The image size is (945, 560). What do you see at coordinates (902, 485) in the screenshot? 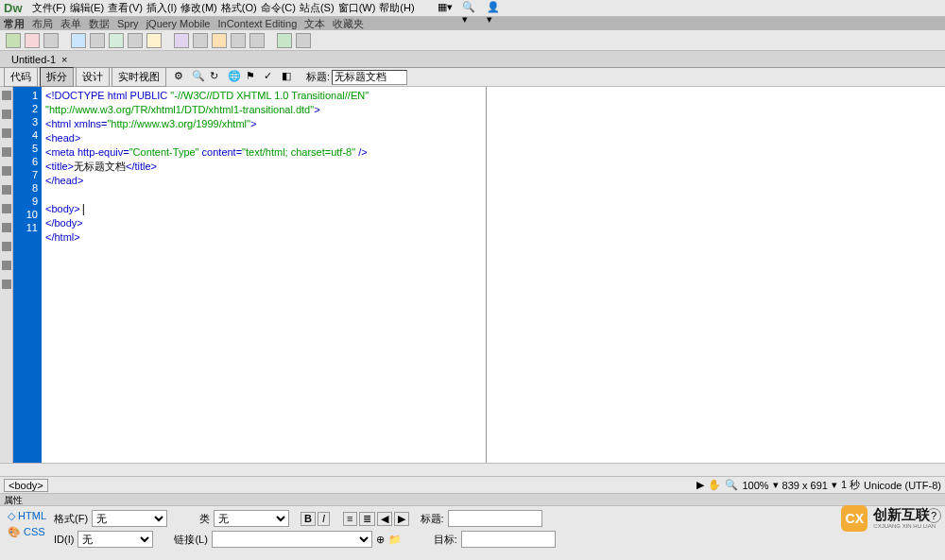
I see `encoding: Unicode (UTF-8)` at bounding box center [902, 485].